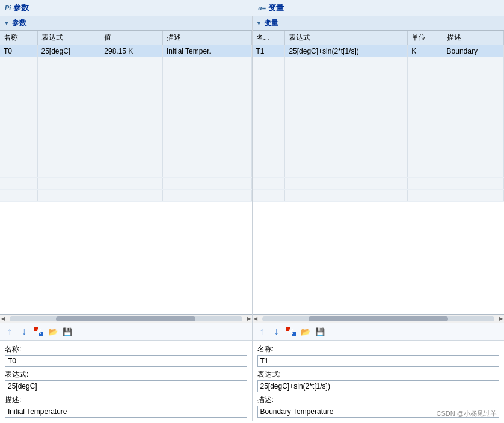 This screenshot has height=423, width=504. What do you see at coordinates (38, 332) in the screenshot?
I see `params-delete-button: ✕` at bounding box center [38, 332].